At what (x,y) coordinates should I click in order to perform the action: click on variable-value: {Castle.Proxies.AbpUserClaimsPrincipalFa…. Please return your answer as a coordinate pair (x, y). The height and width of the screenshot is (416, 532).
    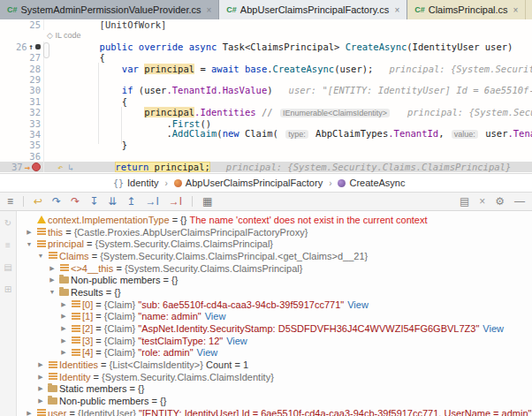
    Looking at the image, I should click on (191, 232).